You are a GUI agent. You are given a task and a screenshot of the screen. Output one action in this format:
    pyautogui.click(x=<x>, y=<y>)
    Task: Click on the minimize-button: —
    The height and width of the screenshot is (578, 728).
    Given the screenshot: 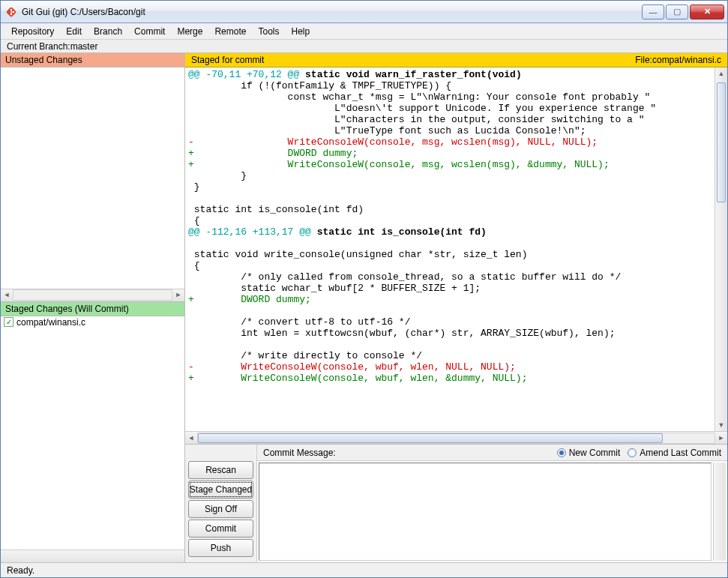 What is the action you would take?
    pyautogui.click(x=653, y=12)
    